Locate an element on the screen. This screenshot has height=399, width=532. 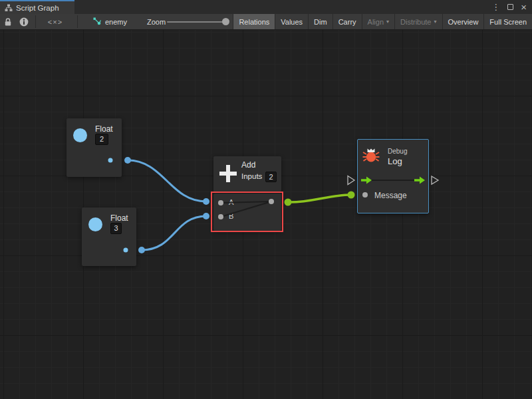
info-button is located at coordinates (24, 21).